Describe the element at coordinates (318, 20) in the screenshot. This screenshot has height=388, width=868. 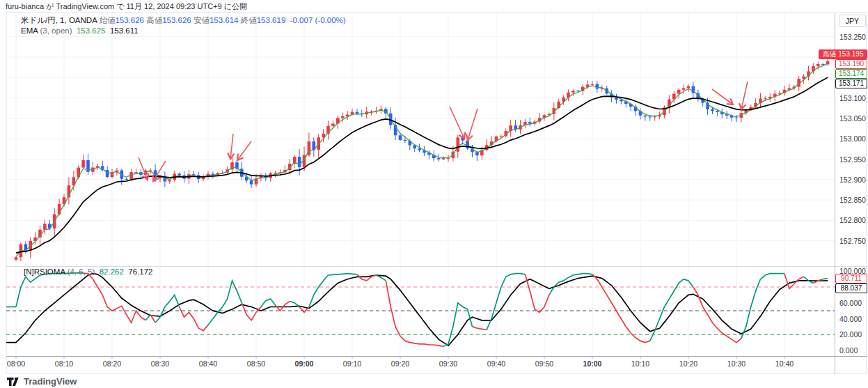
I see `change-value: -0.007 (-0.00%)` at that location.